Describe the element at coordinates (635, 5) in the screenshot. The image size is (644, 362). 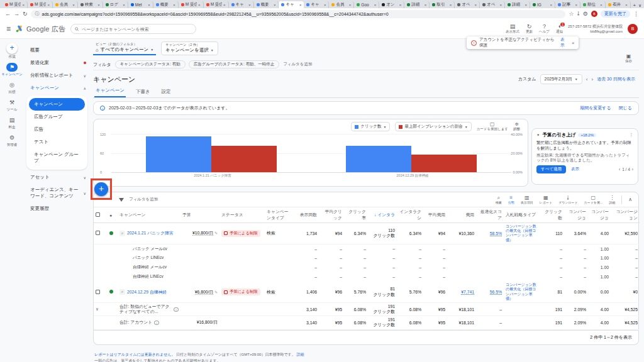
I see `new-tab-button: +` at that location.